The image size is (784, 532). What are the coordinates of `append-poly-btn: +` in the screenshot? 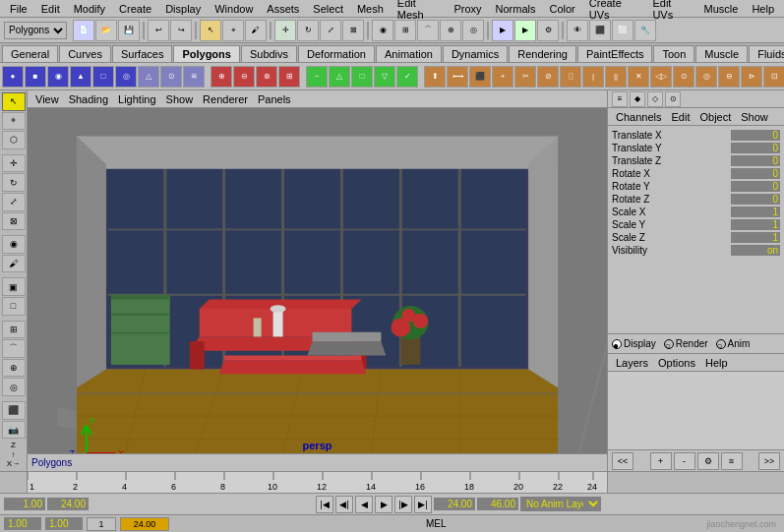 It's located at (503, 77).